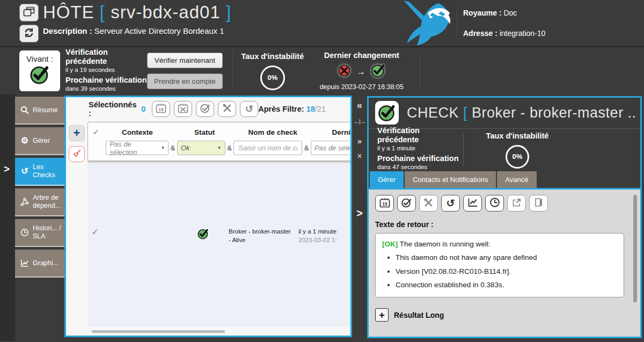  What do you see at coordinates (504, 33) in the screenshot?
I see `address-line: Adresse : integration-10` at bounding box center [504, 33].